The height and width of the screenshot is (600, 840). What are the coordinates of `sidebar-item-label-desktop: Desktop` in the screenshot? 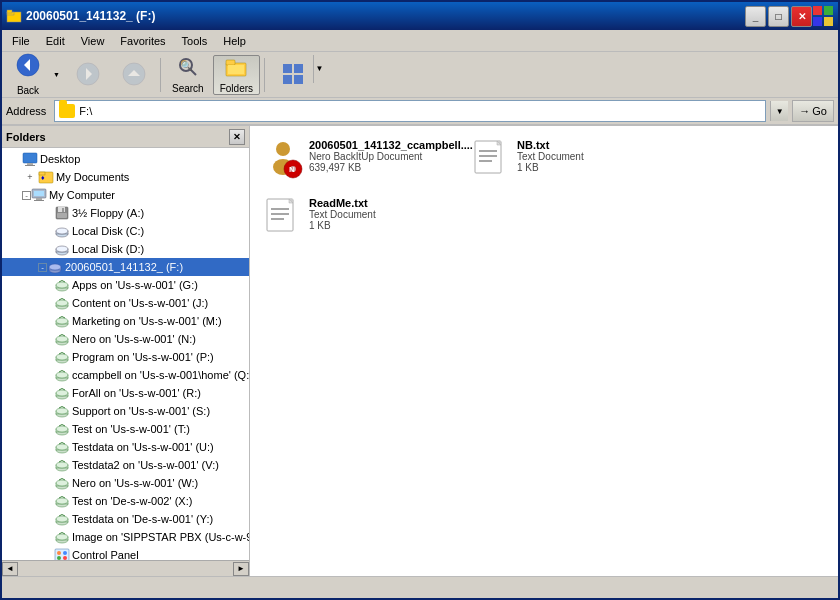 It's located at (60, 159).